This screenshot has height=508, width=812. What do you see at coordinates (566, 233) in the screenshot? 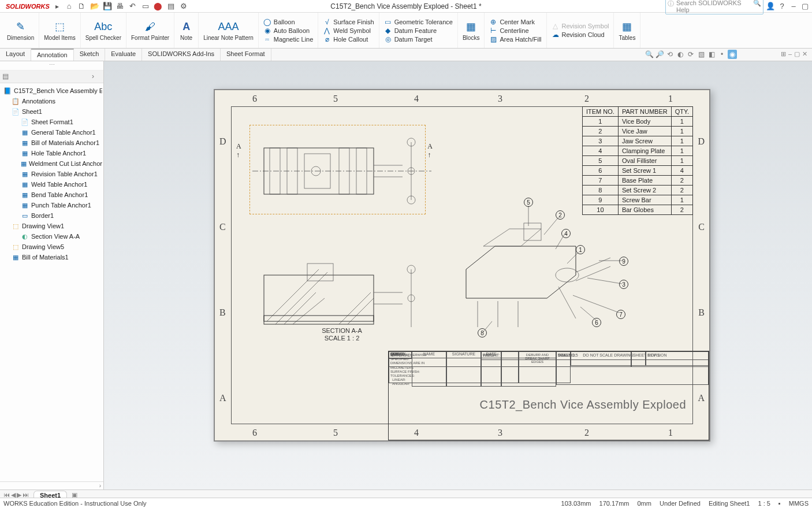
I see `balloon: 4` at bounding box center [566, 233].